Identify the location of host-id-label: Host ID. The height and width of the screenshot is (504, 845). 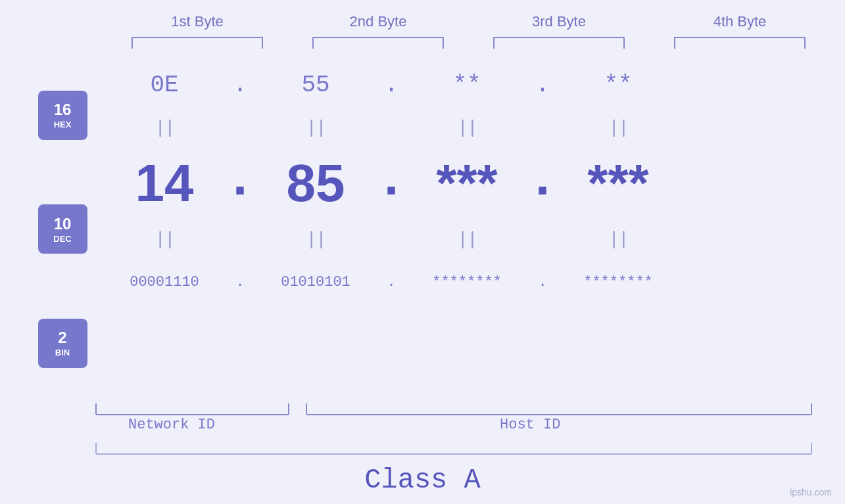
(530, 424).